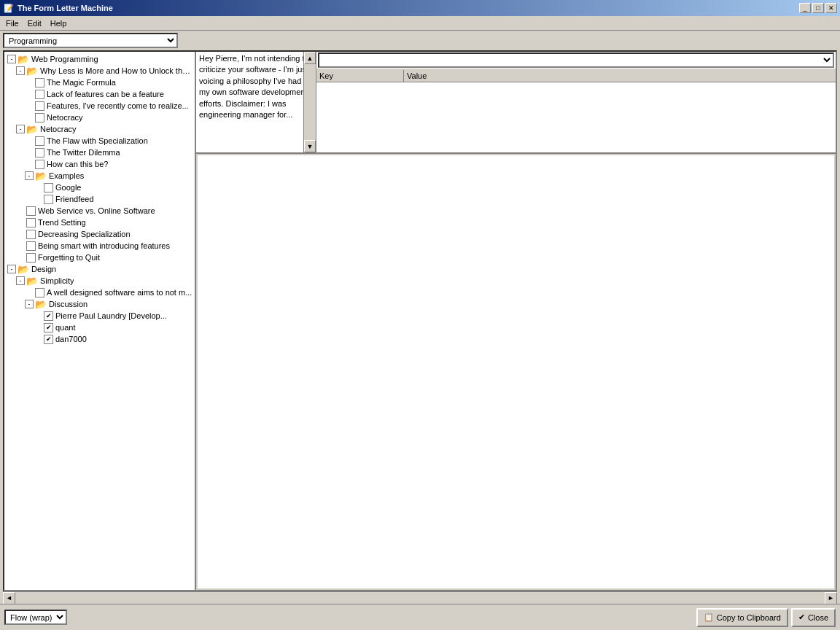 This screenshot has height=630, width=840. Describe the element at coordinates (818, 8) in the screenshot. I see `window-controls: _ □ ✕` at that location.